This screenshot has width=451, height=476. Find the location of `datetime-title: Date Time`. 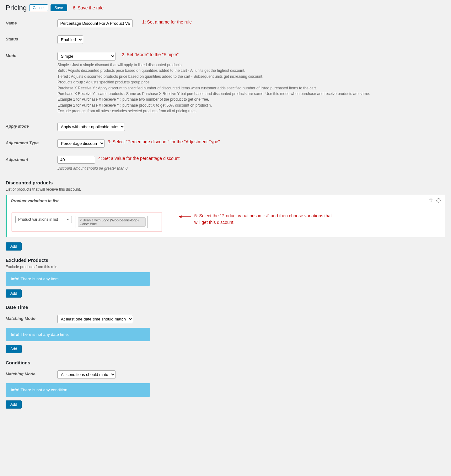

datetime-title: Date Time is located at coordinates (225, 307).